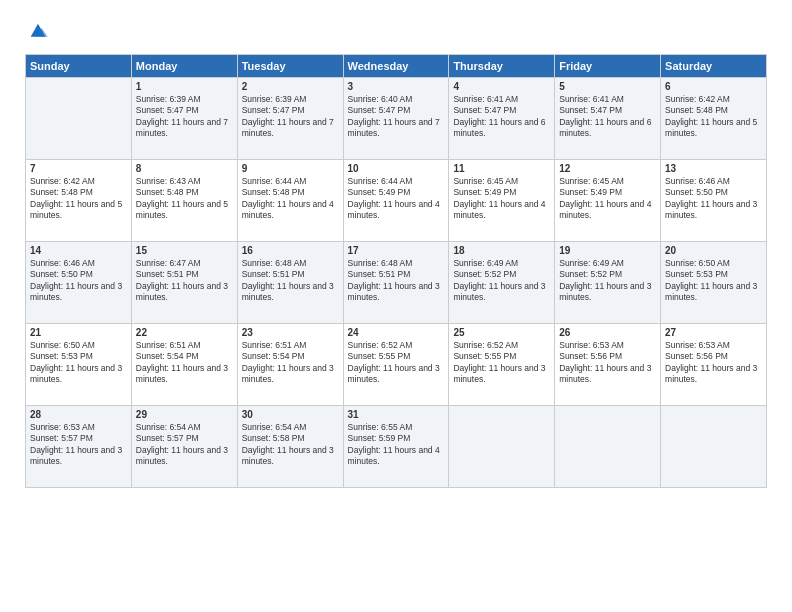 The width and height of the screenshot is (792, 612). What do you see at coordinates (502, 201) in the screenshot?
I see `calendar-cell: 11Sunrise: 6:45 AMSunset: 5:49 PMDayligh…` at bounding box center [502, 201].